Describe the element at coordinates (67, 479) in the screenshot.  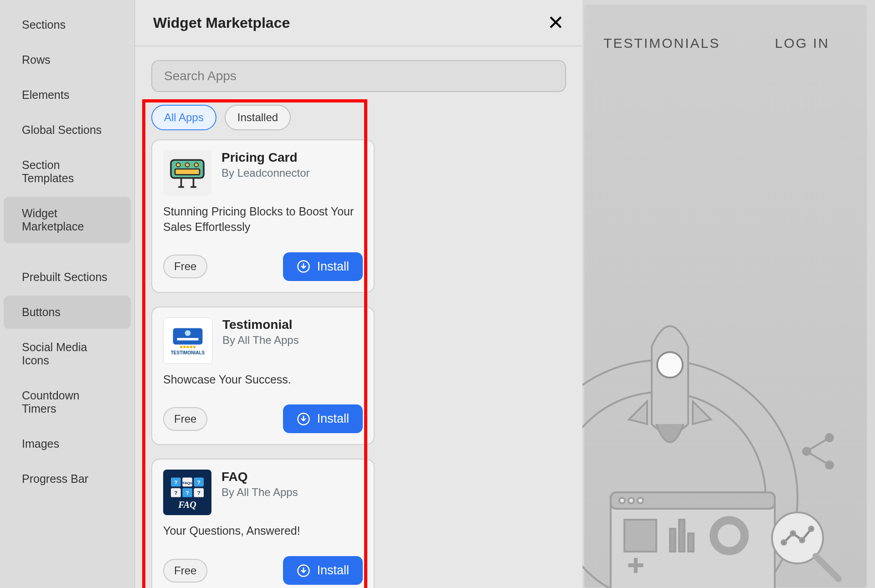
I see `sidebar-item-progressbar: Progress Bar` at that location.